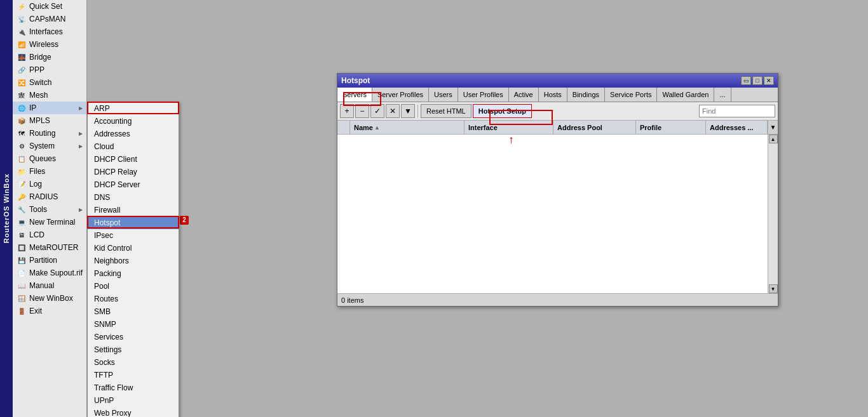  What do you see at coordinates (773, 214) in the screenshot?
I see `table-scroll: ▲ ▼` at bounding box center [773, 214].